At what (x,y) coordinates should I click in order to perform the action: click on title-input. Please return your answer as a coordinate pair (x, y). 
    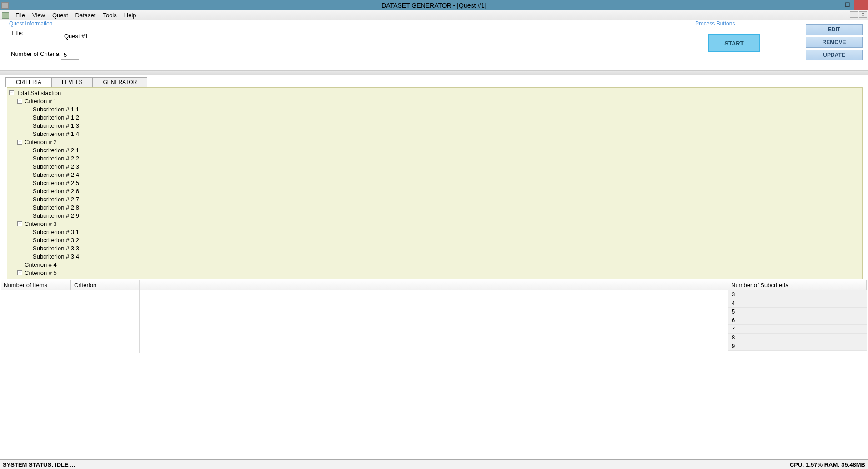
    Looking at the image, I should click on (145, 36).